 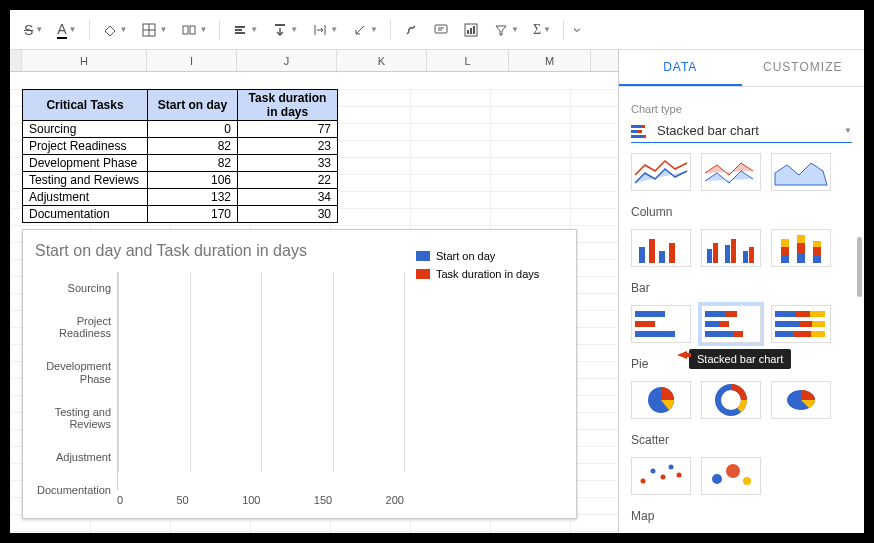 What do you see at coordinates (365, 30) in the screenshot?
I see `rotate-button: ▼` at bounding box center [365, 30].